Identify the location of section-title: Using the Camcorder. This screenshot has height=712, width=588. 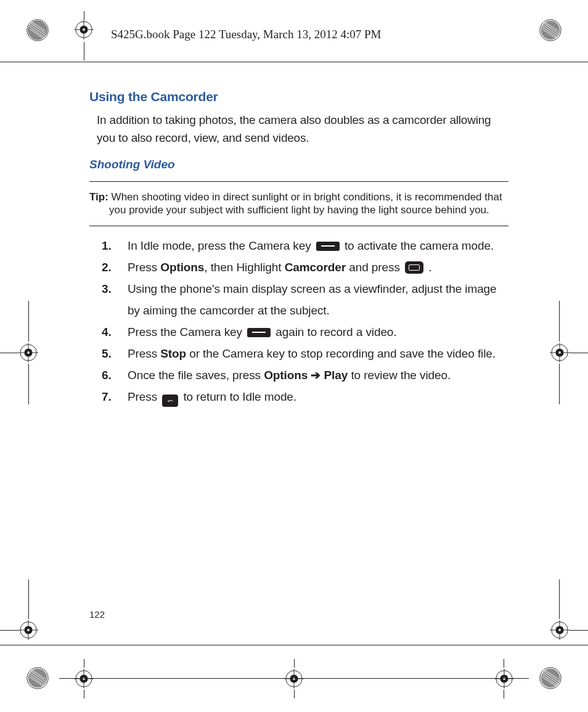
(299, 97).